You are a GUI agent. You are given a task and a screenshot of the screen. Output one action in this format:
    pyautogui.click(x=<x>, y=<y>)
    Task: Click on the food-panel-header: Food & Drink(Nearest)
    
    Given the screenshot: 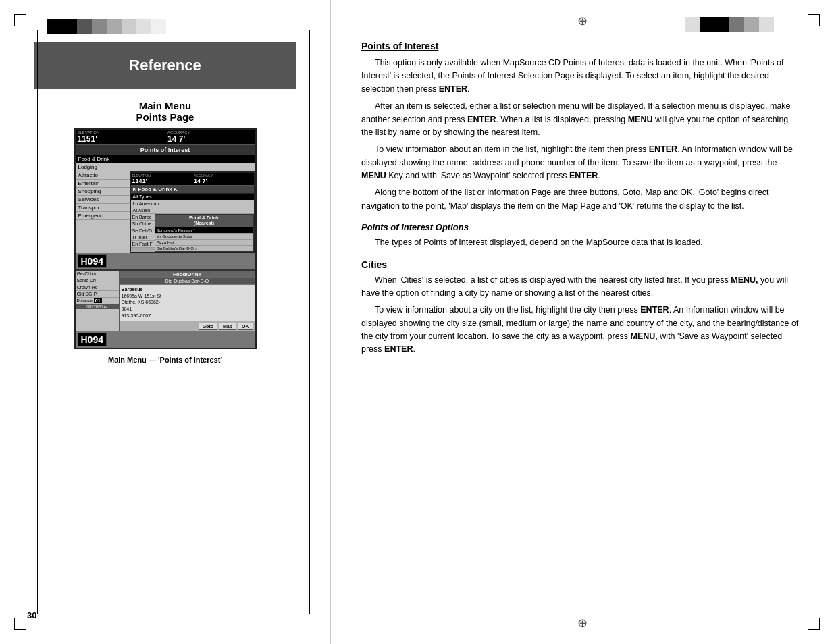 What is the action you would take?
    pyautogui.click(x=204, y=221)
    